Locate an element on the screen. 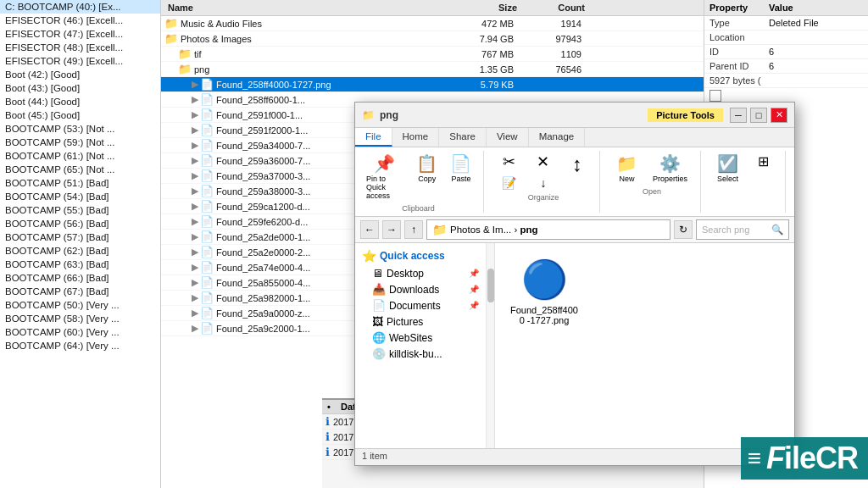  search-box: Search png 🔍 is located at coordinates (743, 230).